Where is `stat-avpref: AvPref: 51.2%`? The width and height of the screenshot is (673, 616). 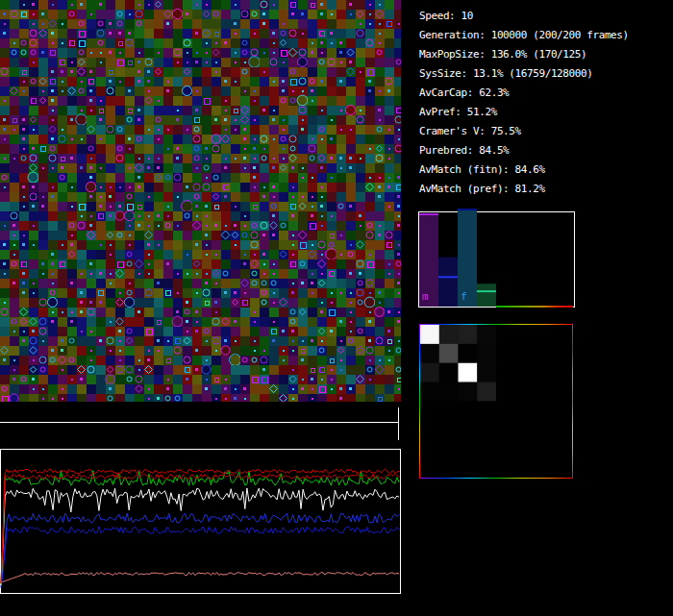
stat-avpref: AvPref: 51.2% is located at coordinates (524, 112).